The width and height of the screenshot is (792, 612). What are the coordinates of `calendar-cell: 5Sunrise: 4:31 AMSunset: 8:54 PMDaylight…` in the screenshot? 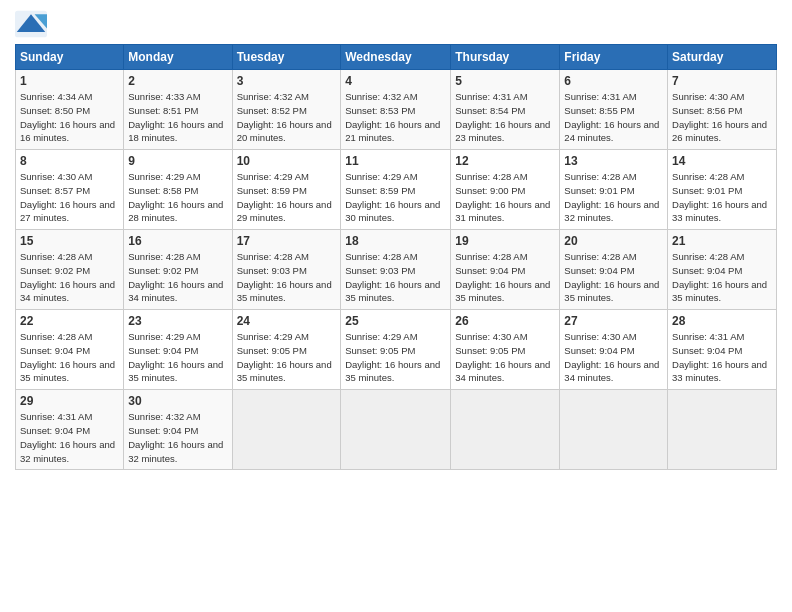 It's located at (506, 110).